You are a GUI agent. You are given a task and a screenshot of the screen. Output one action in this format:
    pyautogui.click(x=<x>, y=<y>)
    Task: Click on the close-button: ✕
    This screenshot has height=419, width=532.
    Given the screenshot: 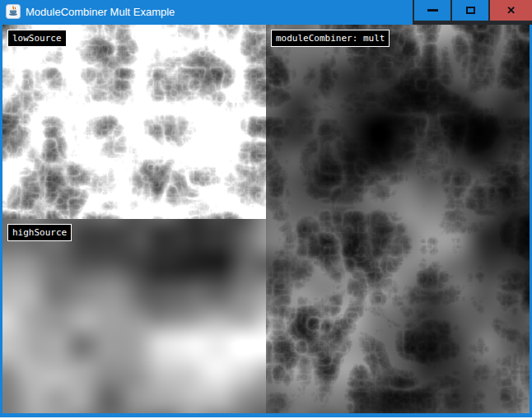 What is the action you would take?
    pyautogui.click(x=511, y=10)
    